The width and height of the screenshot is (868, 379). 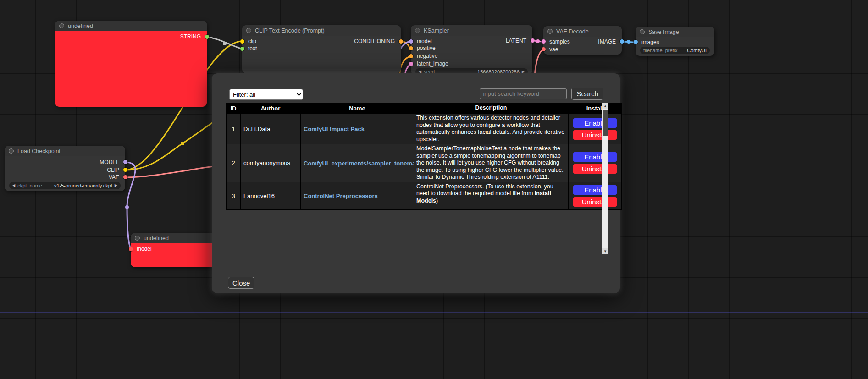 What do you see at coordinates (207, 37) in the screenshot?
I see `output-dot-string` at bounding box center [207, 37].